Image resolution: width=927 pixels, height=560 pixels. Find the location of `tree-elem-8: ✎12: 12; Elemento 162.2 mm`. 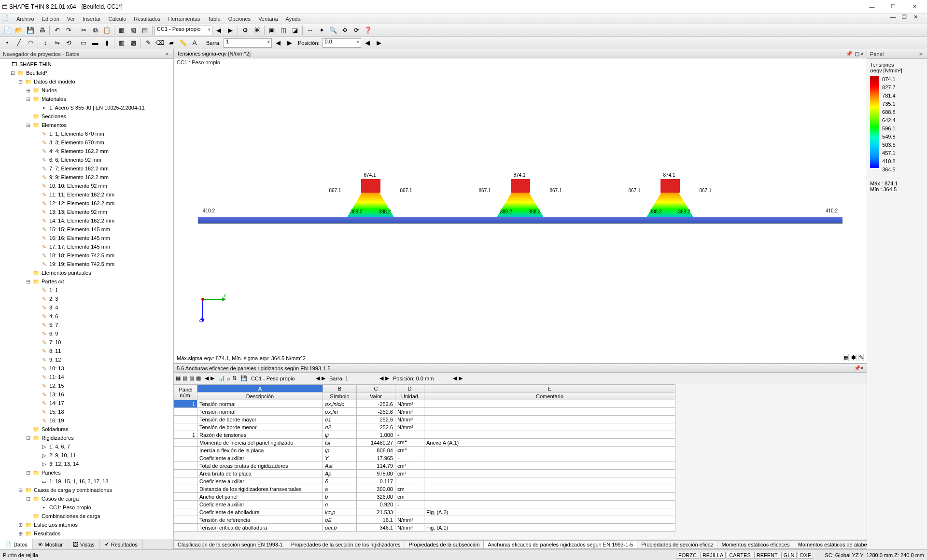

tree-elem-8: ✎12: 12; Elemento 162.2 mm is located at coordinates (87, 203).